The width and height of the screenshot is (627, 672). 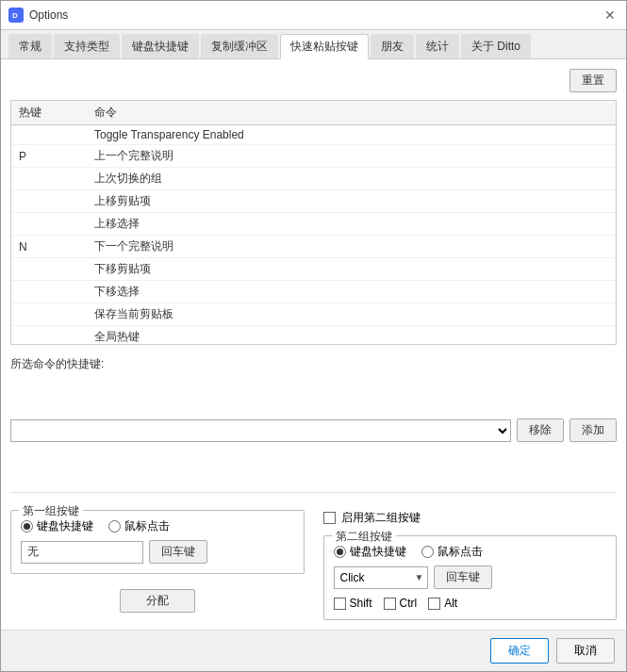 What do you see at coordinates (351, 136) in the screenshot?
I see `command-cell: Toggle Transparency Enabled` at bounding box center [351, 136].